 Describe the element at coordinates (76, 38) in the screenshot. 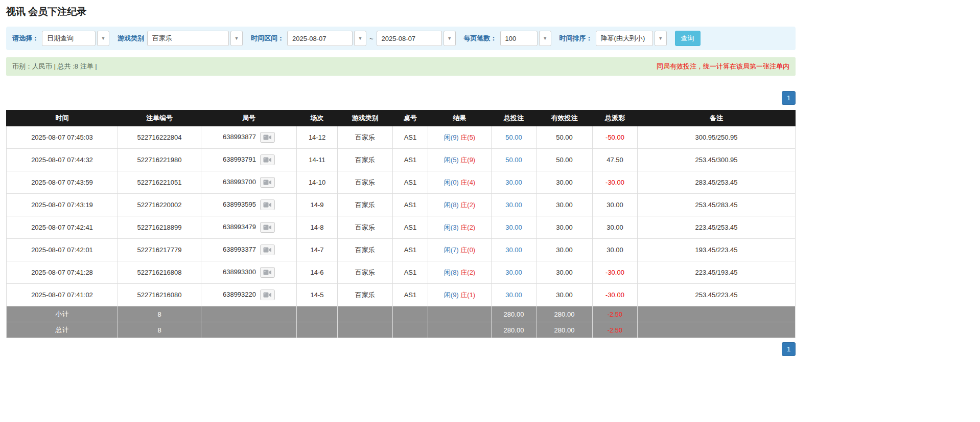

I see `select-mode-dropdown: 日期查询 ▼` at that location.